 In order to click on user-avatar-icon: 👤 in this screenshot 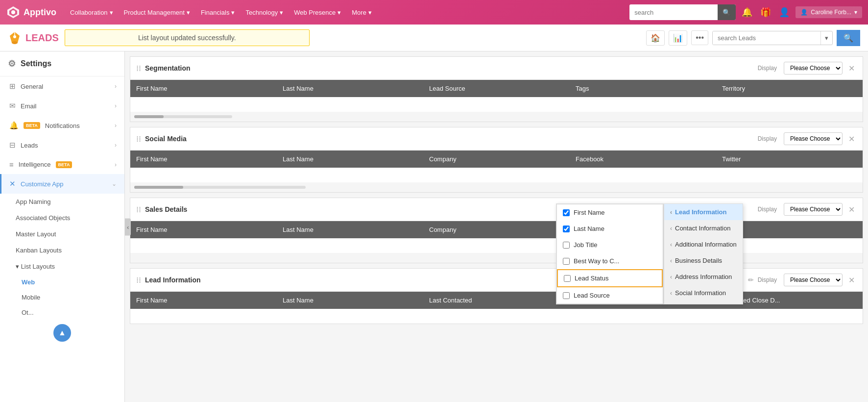, I will do `click(804, 12)`.